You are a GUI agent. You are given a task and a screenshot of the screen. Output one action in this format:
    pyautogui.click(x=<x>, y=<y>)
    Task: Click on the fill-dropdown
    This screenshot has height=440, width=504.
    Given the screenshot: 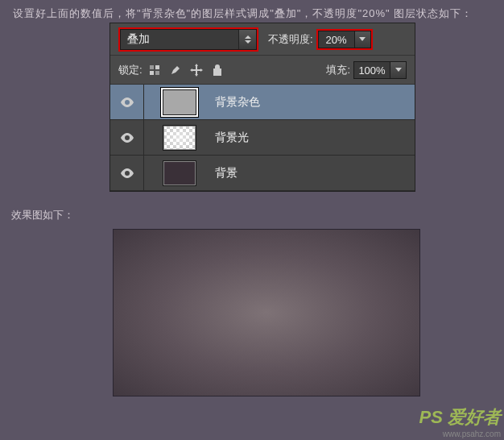 What is the action you would take?
    pyautogui.click(x=399, y=70)
    